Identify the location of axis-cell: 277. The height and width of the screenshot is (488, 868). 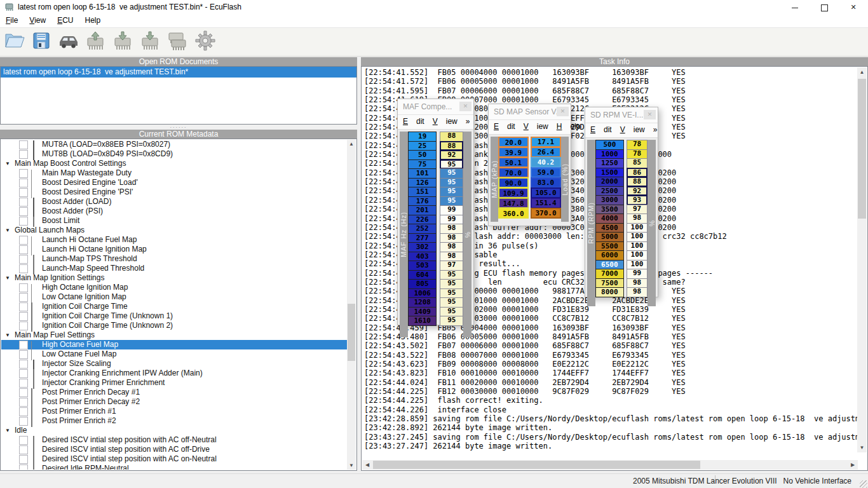
(423, 238).